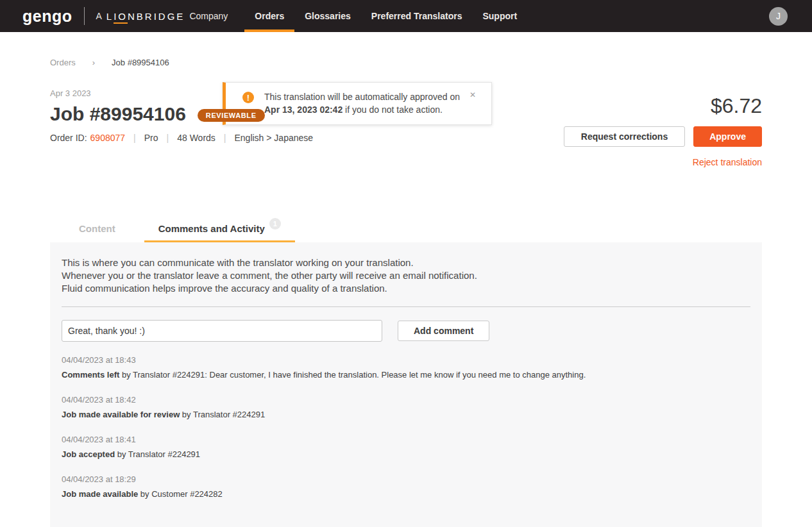  What do you see at coordinates (269, 16) in the screenshot?
I see `nav-item-orders: Orders` at bounding box center [269, 16].